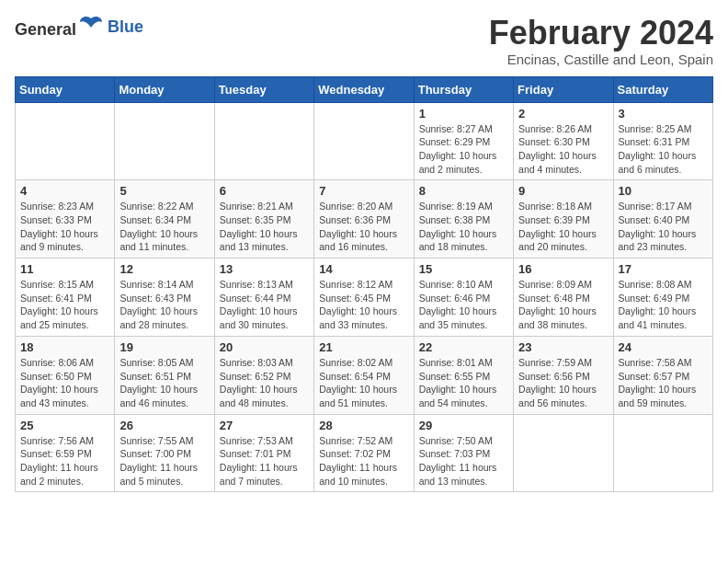  What do you see at coordinates (65, 375) in the screenshot?
I see `calendar-cell: 18Sunrise: 8:06 AMSunset: 6:50 PMDayligh…` at bounding box center [65, 375].